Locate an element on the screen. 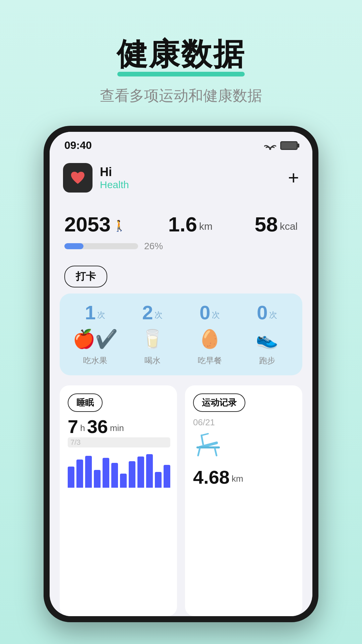 The image size is (362, 644). run-count-wrap: 0 次 is located at coordinates (267, 313).